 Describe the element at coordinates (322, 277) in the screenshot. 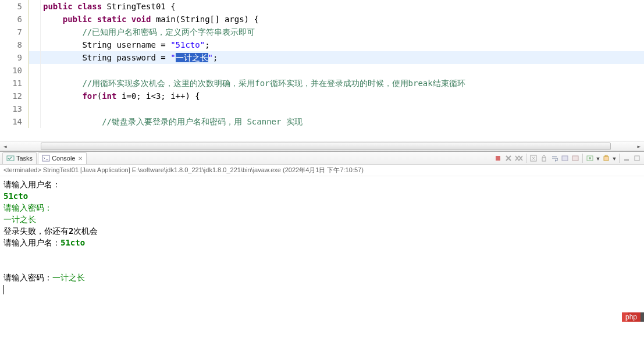

I see `console-line: 请输入密码：一计之长` at that location.